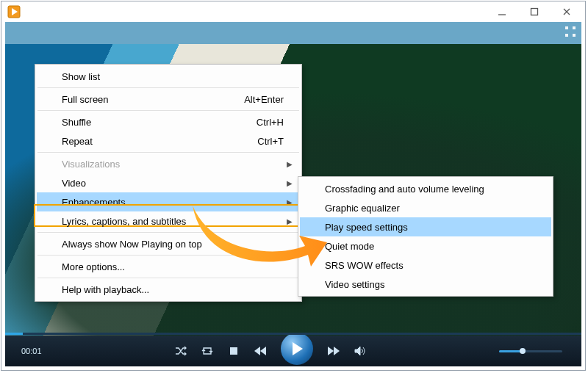  Describe the element at coordinates (502, 12) in the screenshot. I see `minimize-button` at that location.